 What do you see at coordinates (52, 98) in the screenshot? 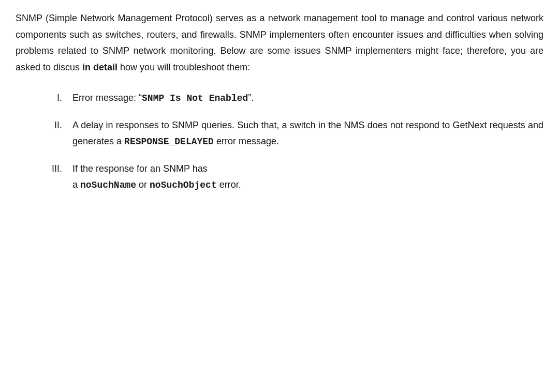
I see `list-numeral-1: I.` at bounding box center [52, 98].